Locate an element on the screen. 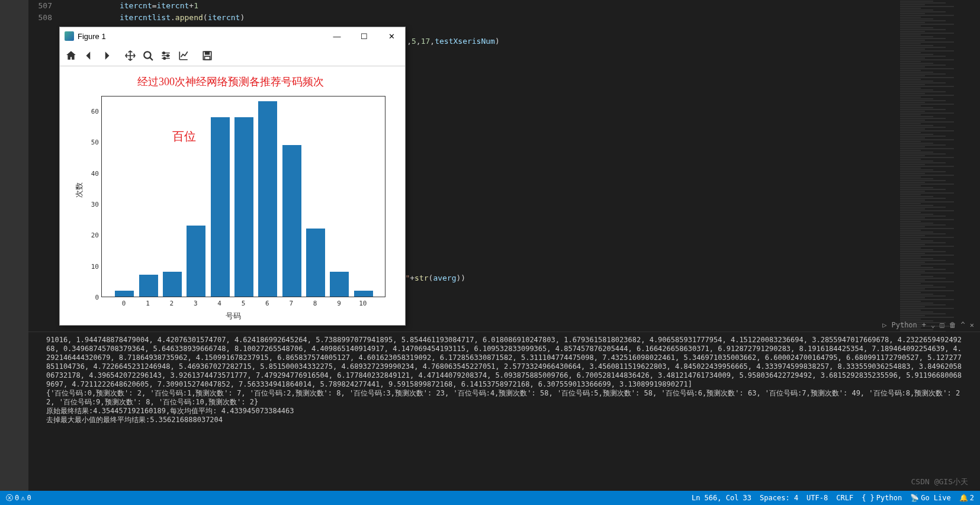 This screenshot has width=980, height=505. x-tick: 9 is located at coordinates (339, 303).